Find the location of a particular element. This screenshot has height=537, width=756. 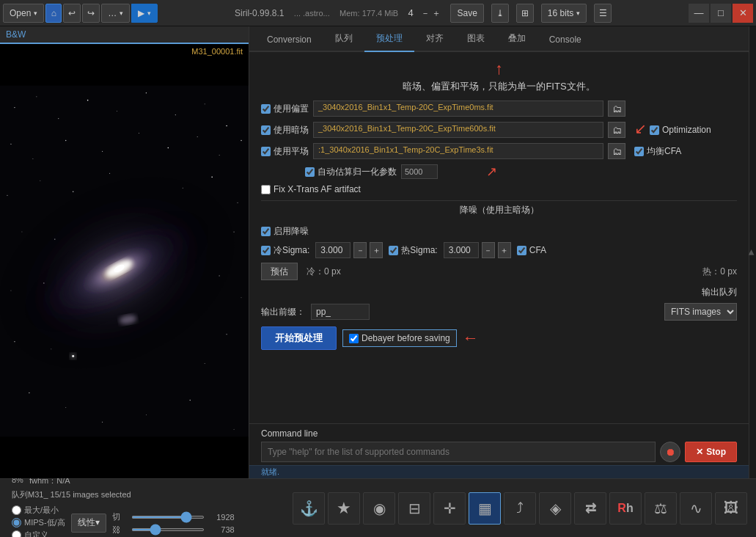

stop-x-icon: ✕ is located at coordinates (700, 452).